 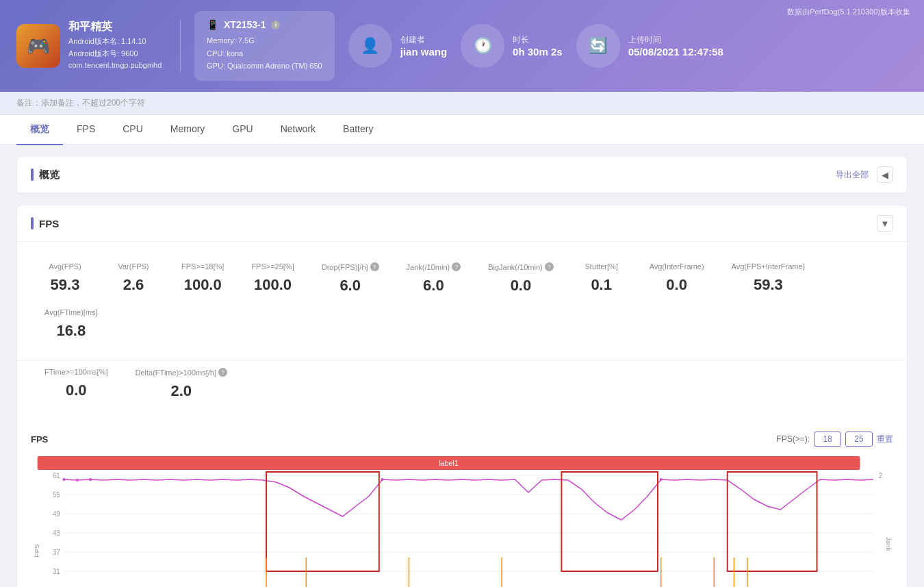 I want to click on stat-delta-ftime: Delta(FTime)>100ms[/h] ? 2.0, so click(x=182, y=384).